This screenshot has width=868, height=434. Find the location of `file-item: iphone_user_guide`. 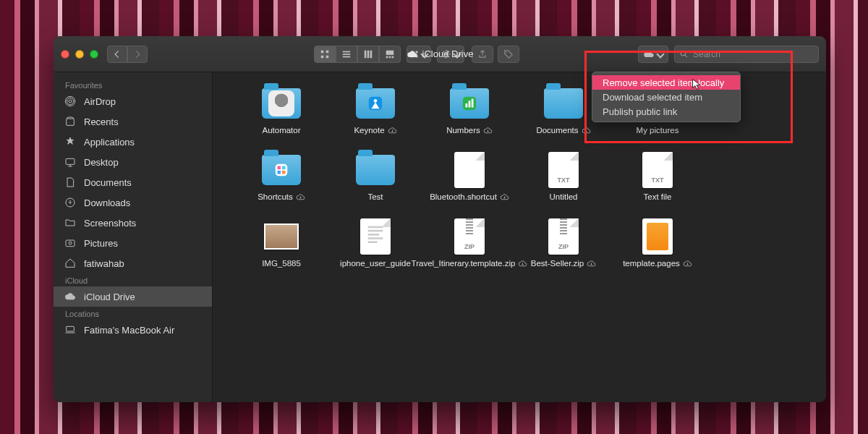

file-item: iphone_user_guide is located at coordinates (375, 244).